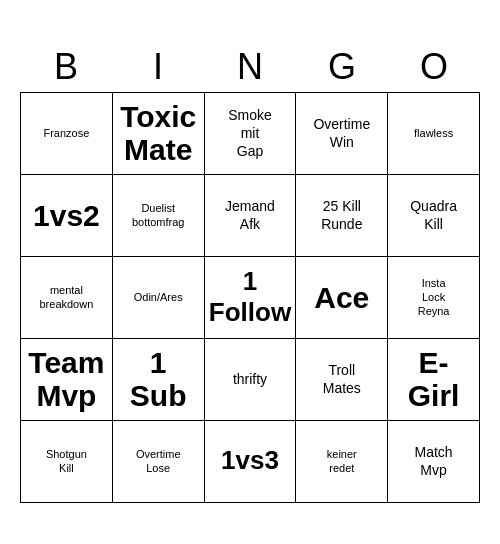  Describe the element at coordinates (434, 67) in the screenshot. I see `header-letter: O` at that location.